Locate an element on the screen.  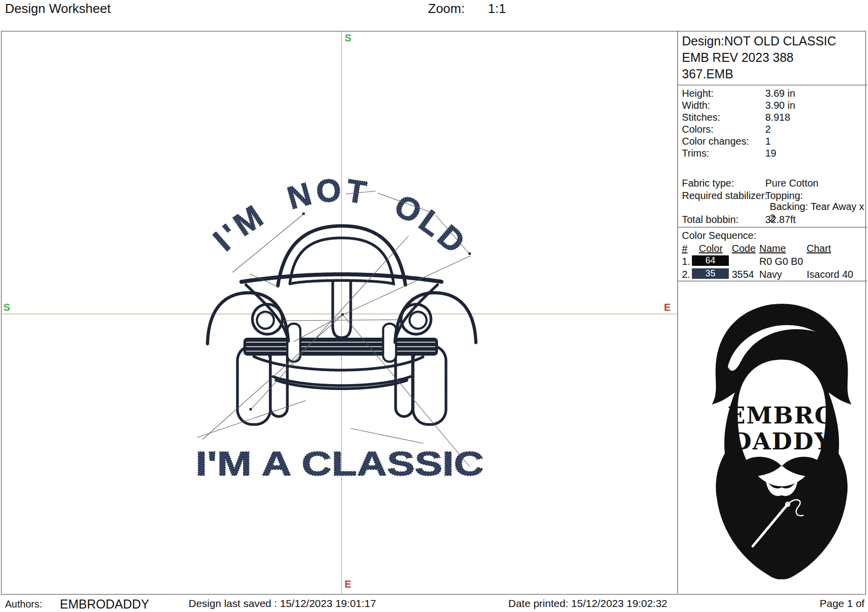
fabric-label: Fabric type: is located at coordinates (708, 184).